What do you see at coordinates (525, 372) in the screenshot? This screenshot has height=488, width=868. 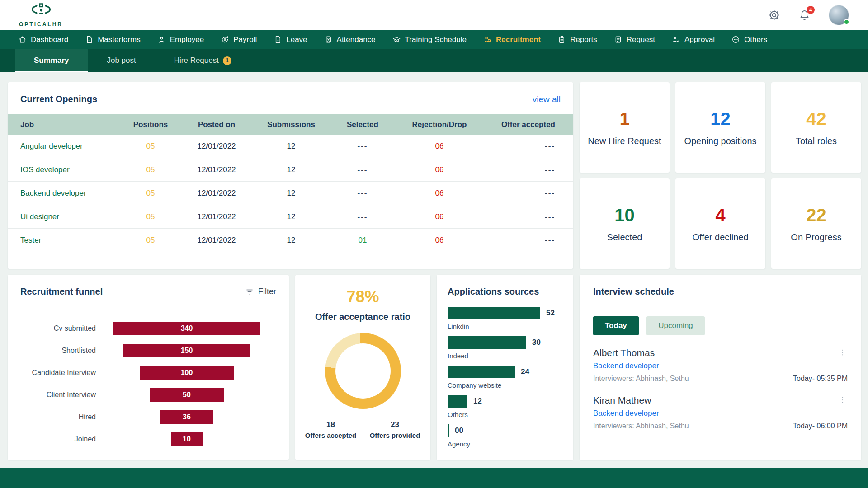 I see `source-value: 24` at bounding box center [525, 372].